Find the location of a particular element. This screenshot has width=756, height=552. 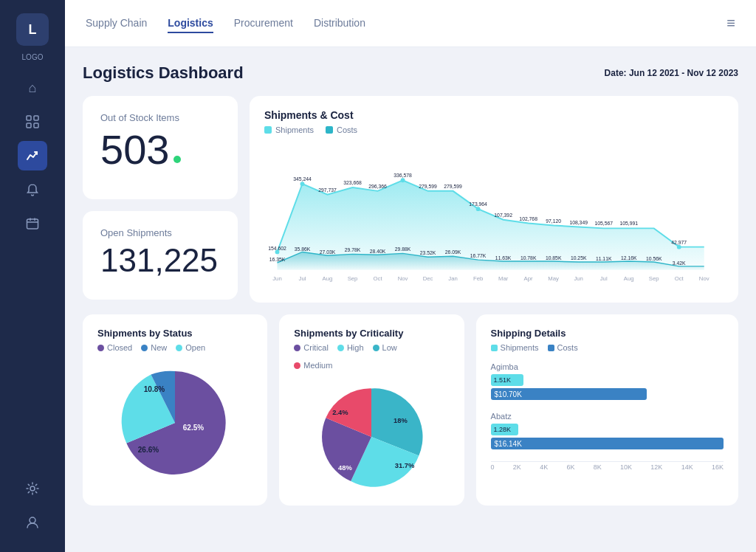

svg-text: 105,567 is located at coordinates (604, 223).